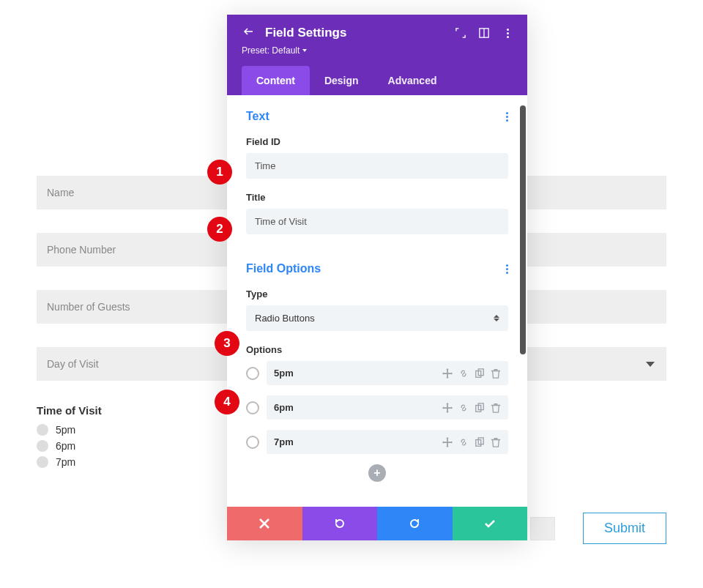  What do you see at coordinates (377, 350) in the screenshot?
I see `options-label: Options` at bounding box center [377, 350].